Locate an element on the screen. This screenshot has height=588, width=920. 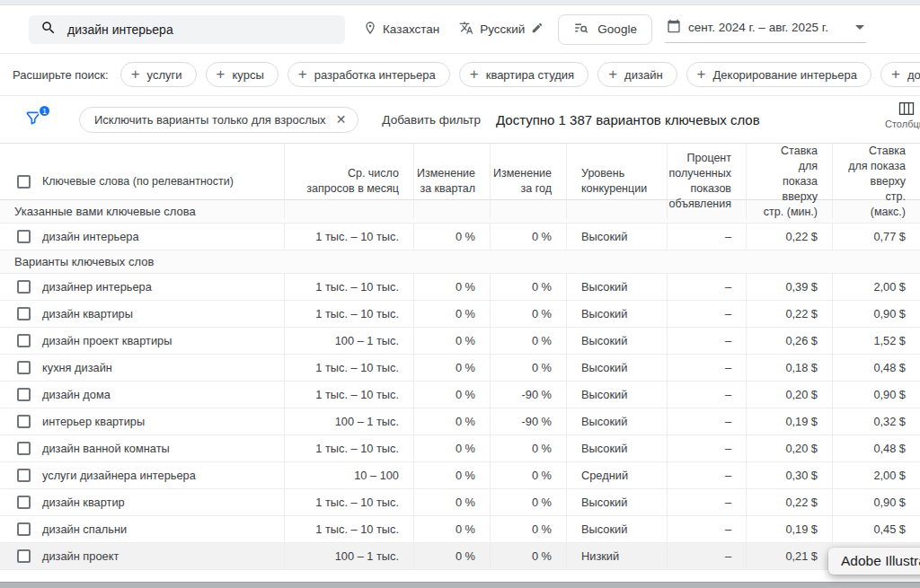
table-row: дизайн дома 1 тыс. – 10 тыс. 0 % -90 % В… is located at coordinates (460, 395).